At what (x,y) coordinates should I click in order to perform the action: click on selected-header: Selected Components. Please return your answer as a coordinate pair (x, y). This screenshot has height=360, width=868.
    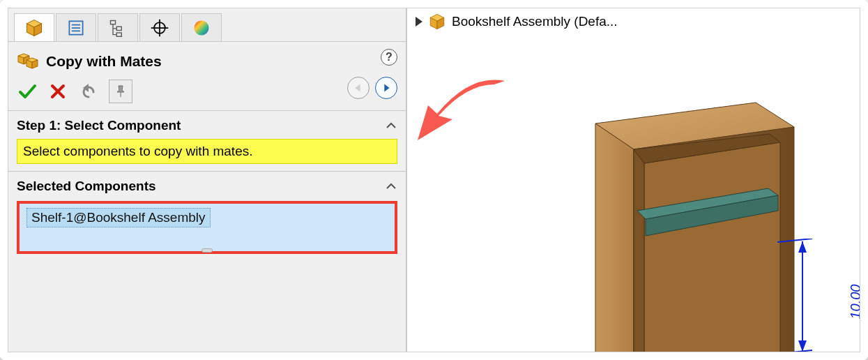
    Looking at the image, I should click on (86, 186).